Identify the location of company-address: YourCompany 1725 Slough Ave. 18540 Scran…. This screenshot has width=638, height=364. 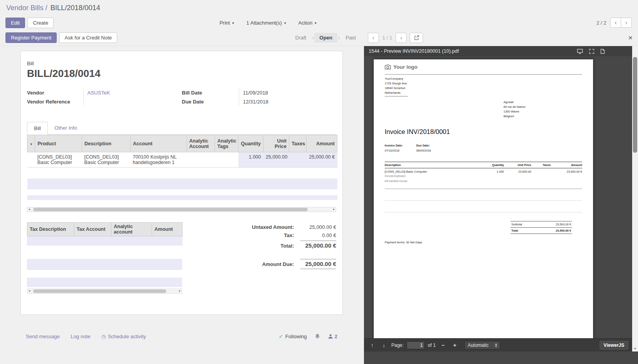
(396, 87).